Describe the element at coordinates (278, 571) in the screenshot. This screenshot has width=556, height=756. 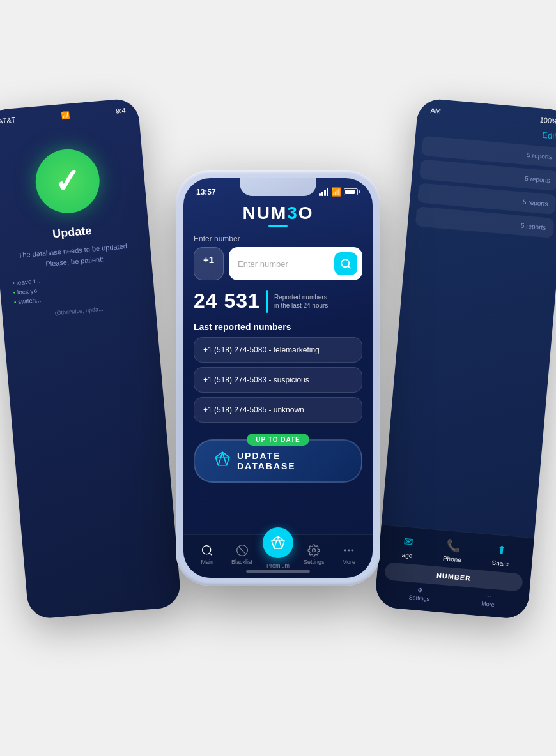
I see `home-indicator` at that location.